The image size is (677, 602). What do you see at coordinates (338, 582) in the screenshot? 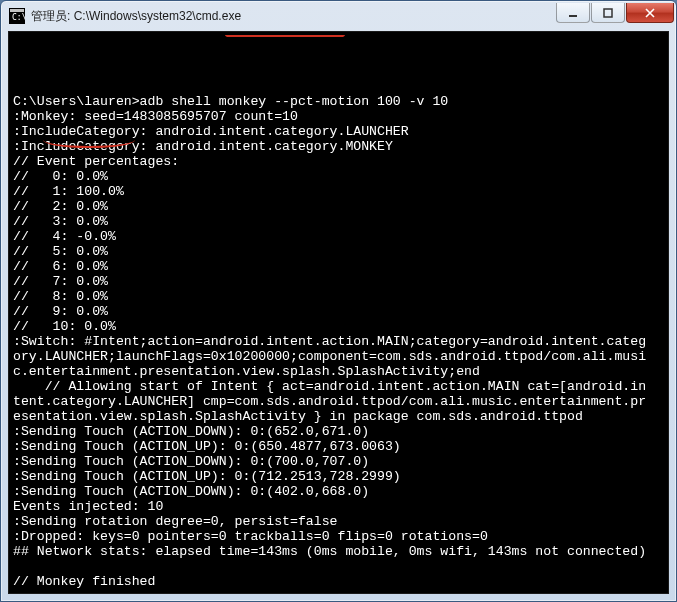
I see `terminal-line: // Monkey finished` at bounding box center [338, 582].